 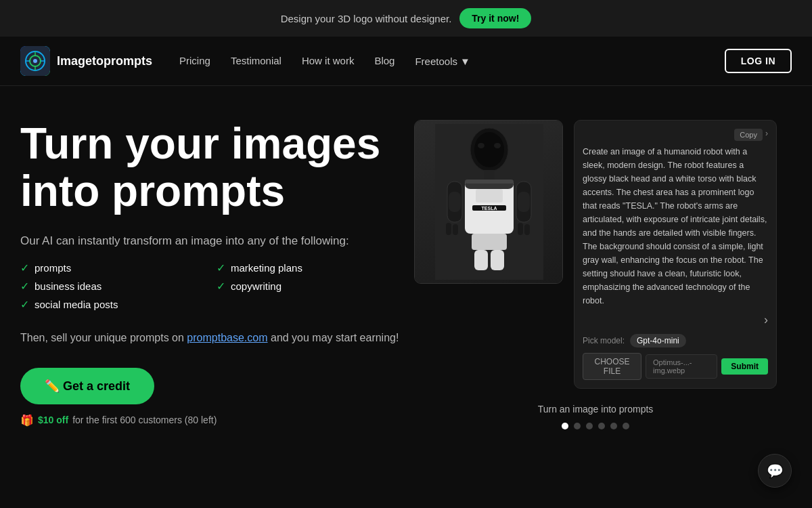 What do you see at coordinates (675, 226) in the screenshot?
I see `prompt-text: Create an image of a humanoid robot with…` at bounding box center [675, 226].